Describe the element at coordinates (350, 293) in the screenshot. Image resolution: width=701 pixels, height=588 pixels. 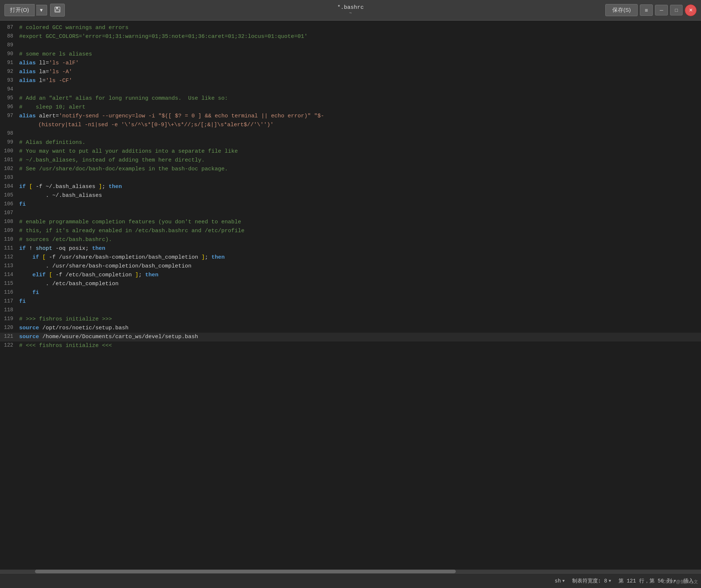
I see `table-row: 116 fi` at that location.